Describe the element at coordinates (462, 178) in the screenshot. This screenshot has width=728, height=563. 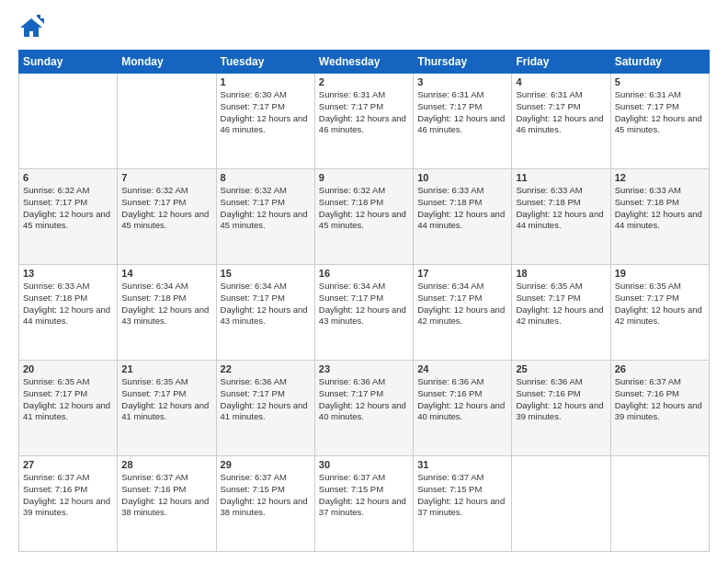
I see `day-number: 10` at that location.